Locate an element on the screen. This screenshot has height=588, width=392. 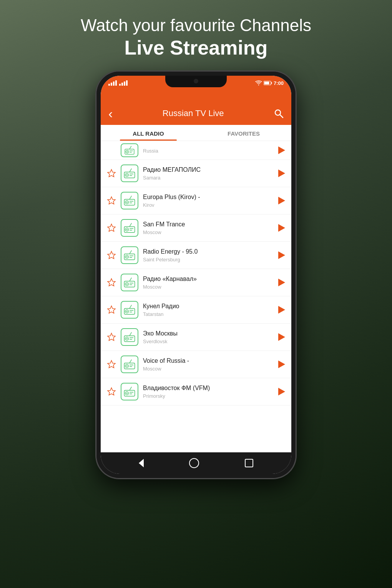
radio-info: Radio Energy - 95.0 Saint Petersburg is located at coordinates (208, 255).